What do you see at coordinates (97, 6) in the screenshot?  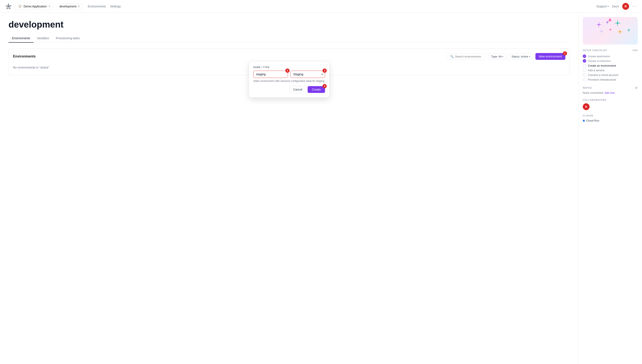 I see `nav-members: Environments` at bounding box center [97, 6].